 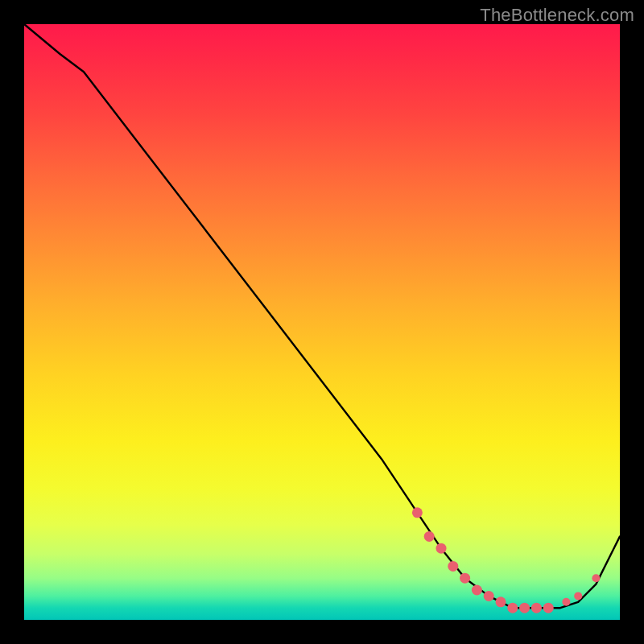 I want to click on marker-cluster, so click(x=506, y=560).